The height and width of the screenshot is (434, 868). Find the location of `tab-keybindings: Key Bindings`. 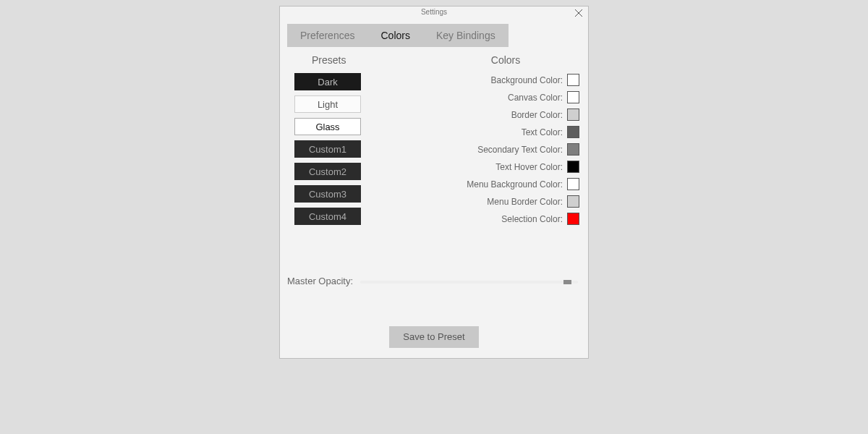

tab-keybindings: Key Bindings is located at coordinates (466, 35).